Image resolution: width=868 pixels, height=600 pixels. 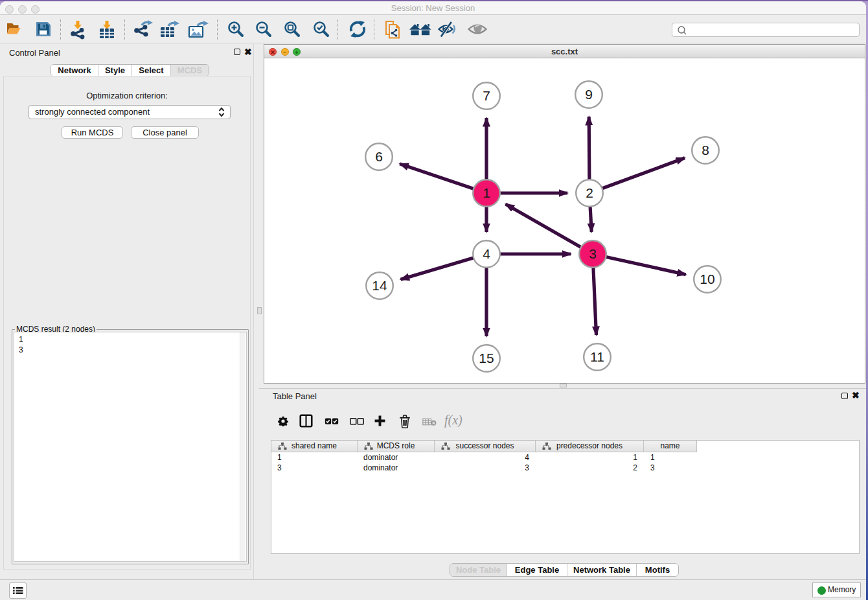 I want to click on svg-text: 4, so click(x=486, y=254).